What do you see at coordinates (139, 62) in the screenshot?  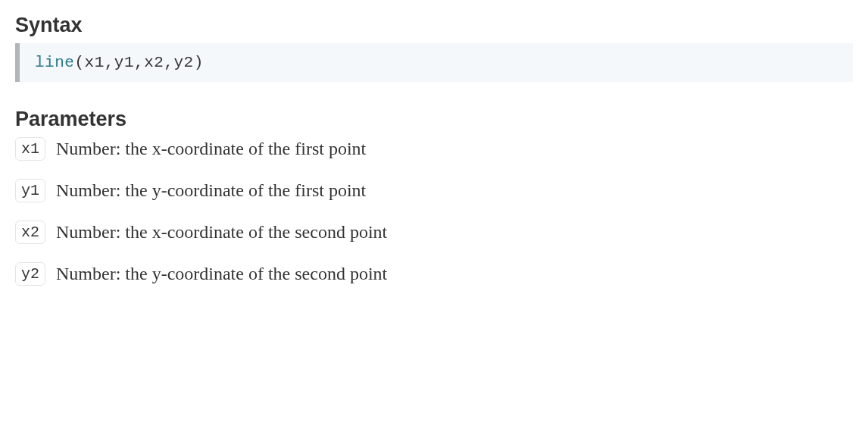 I see `function-args: (x1,y1,x2,y2)` at bounding box center [139, 62].